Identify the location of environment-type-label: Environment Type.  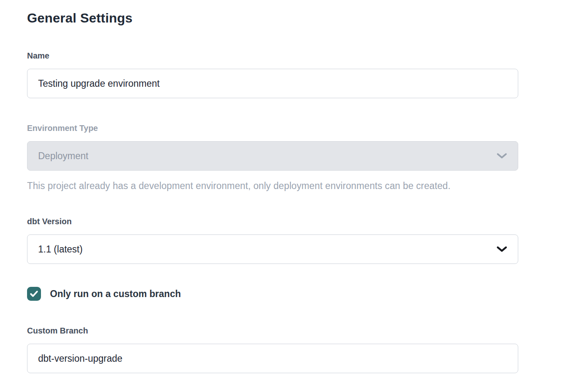
(273, 128).